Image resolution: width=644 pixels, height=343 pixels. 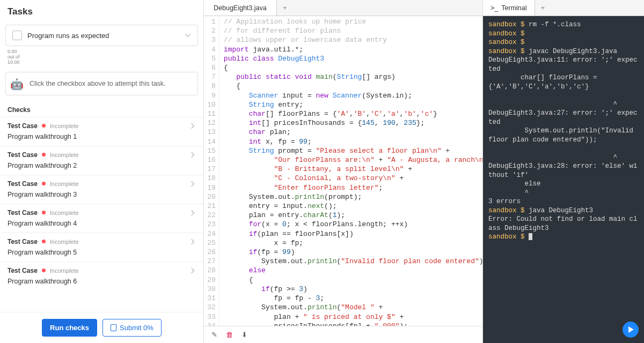 What do you see at coordinates (102, 131) in the screenshot?
I see `test-row: Test CaseIncompleteProgram walkthrough 1` at bounding box center [102, 131].